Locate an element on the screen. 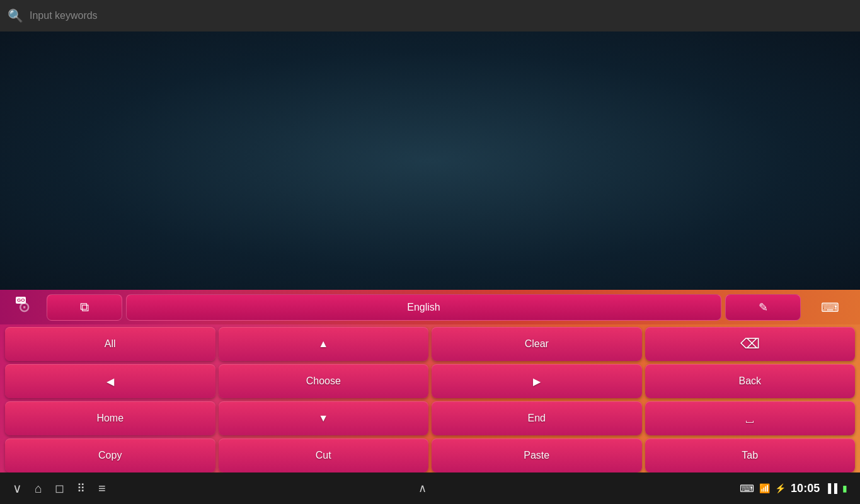  down-icon: ▼ is located at coordinates (323, 418).